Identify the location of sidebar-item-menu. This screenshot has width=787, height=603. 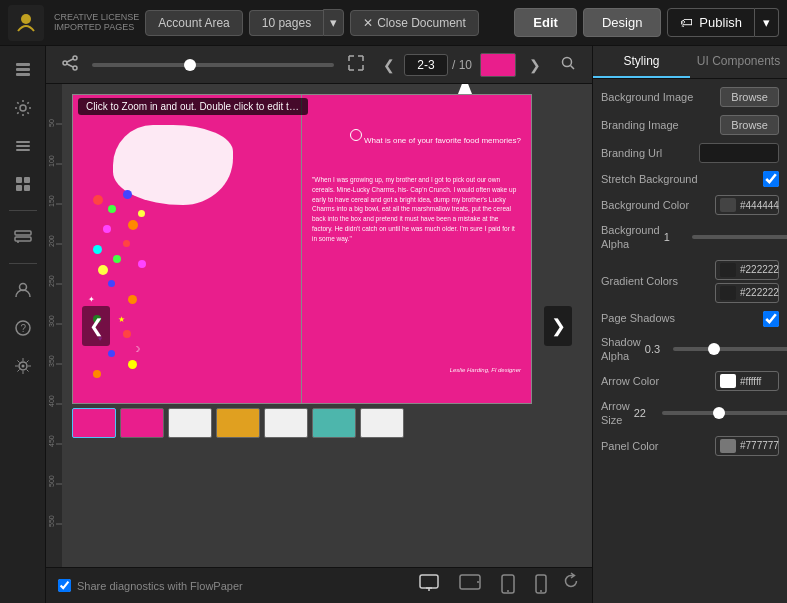
(23, 146).